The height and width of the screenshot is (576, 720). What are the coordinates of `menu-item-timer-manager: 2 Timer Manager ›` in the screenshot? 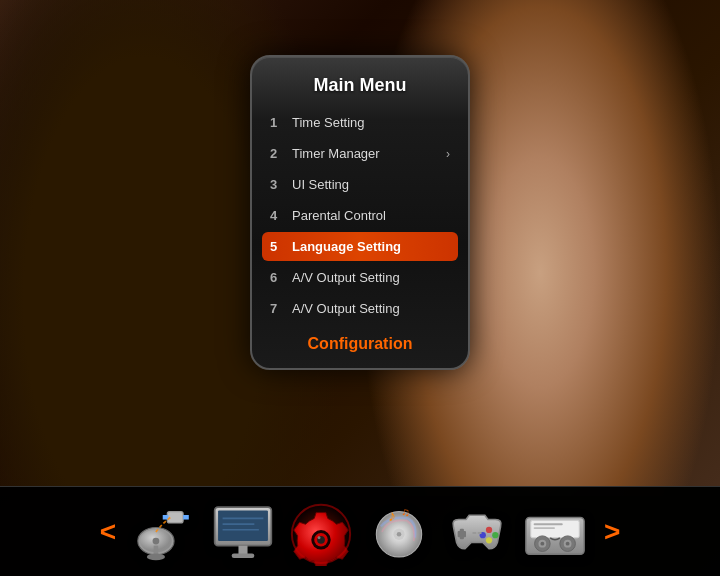 It's located at (360, 154).